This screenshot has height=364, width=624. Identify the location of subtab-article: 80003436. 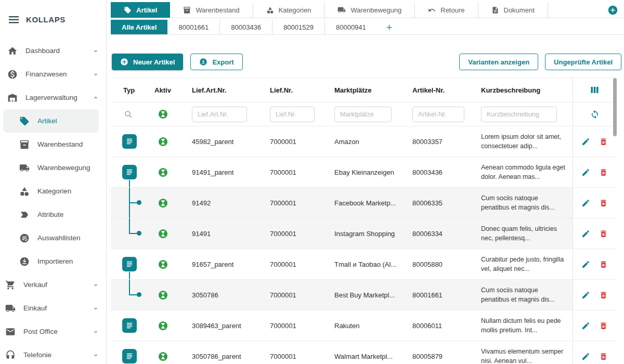
(246, 27).